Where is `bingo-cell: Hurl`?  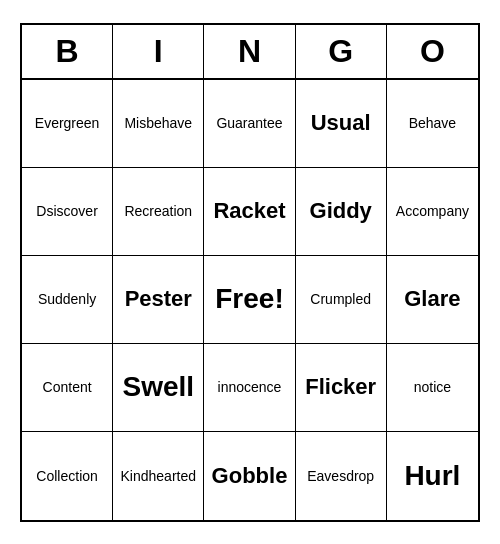 bingo-cell: Hurl is located at coordinates (432, 476).